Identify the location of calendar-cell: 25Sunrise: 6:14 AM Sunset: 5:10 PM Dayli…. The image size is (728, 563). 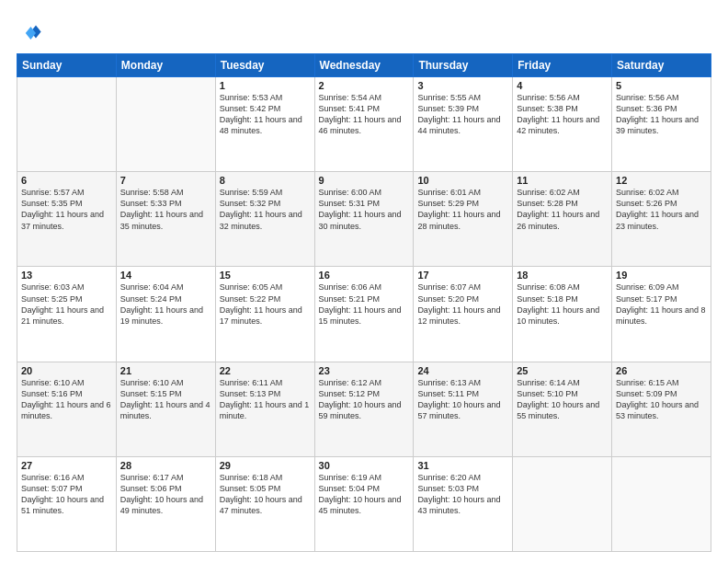
(563, 408).